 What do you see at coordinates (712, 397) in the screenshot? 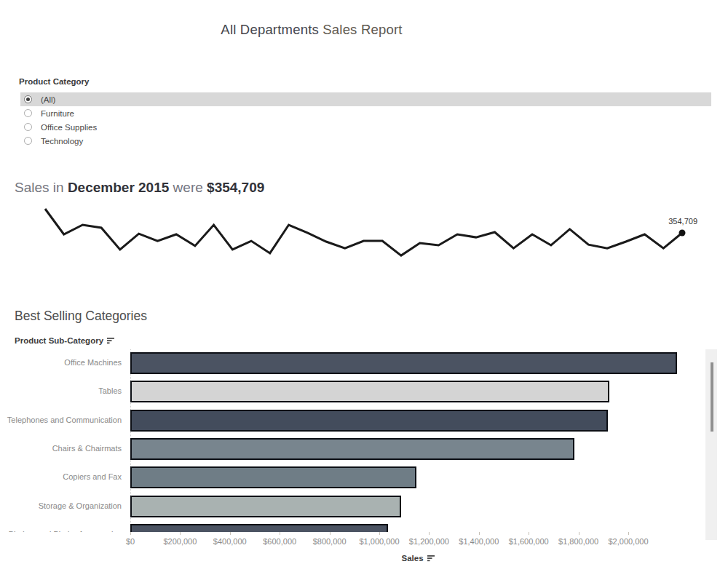
I see `scrollbar-thumb` at bounding box center [712, 397].